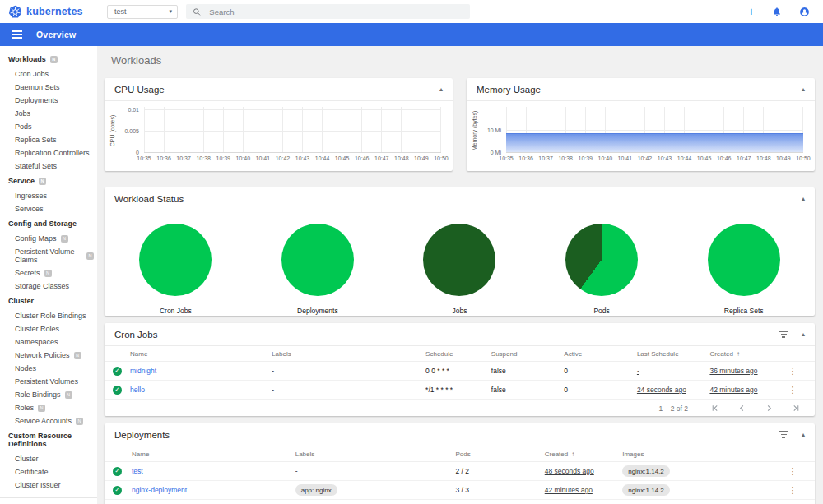  Describe the element at coordinates (673, 409) in the screenshot. I see `pagination-range: 1 – 2 of 2` at that location.